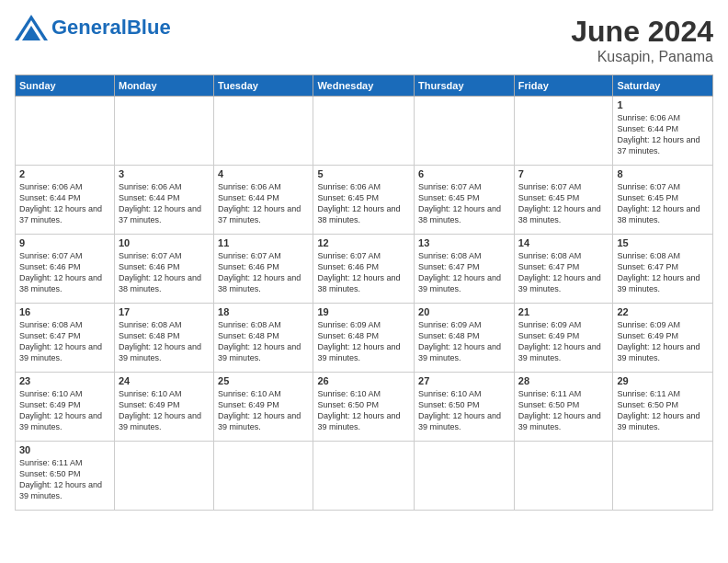 This screenshot has height=563, width=728. Describe the element at coordinates (664, 86) in the screenshot. I see `col-saturday: Saturday` at that location.